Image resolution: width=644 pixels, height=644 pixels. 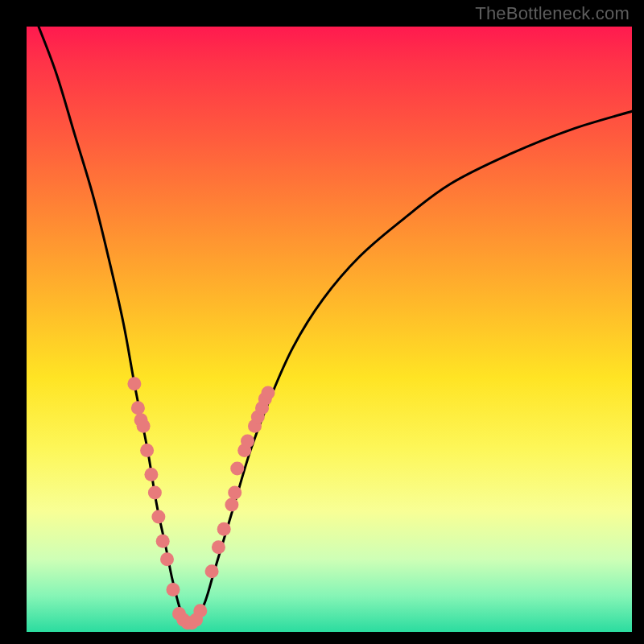 I want to click on highlight-dots-group, so click(x=201, y=503).